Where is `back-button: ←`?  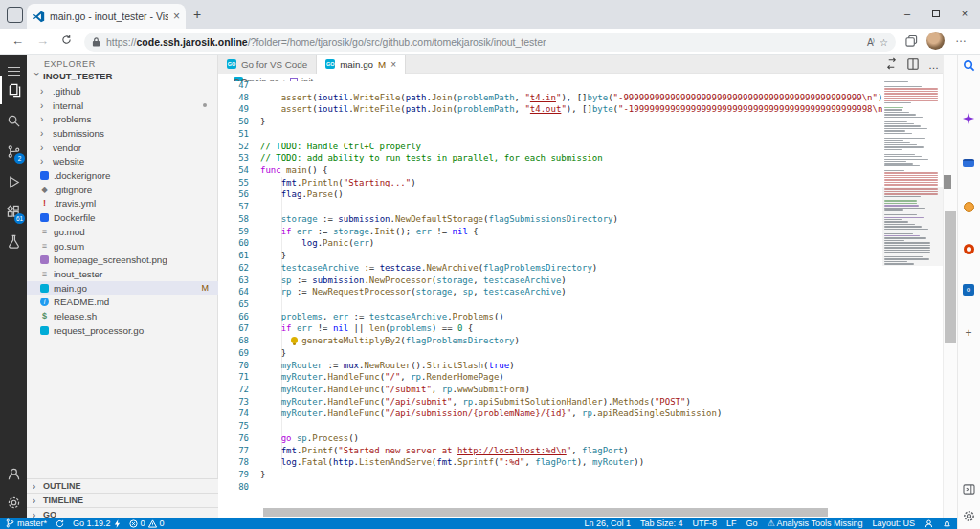
back-button: ← is located at coordinates (17, 40).